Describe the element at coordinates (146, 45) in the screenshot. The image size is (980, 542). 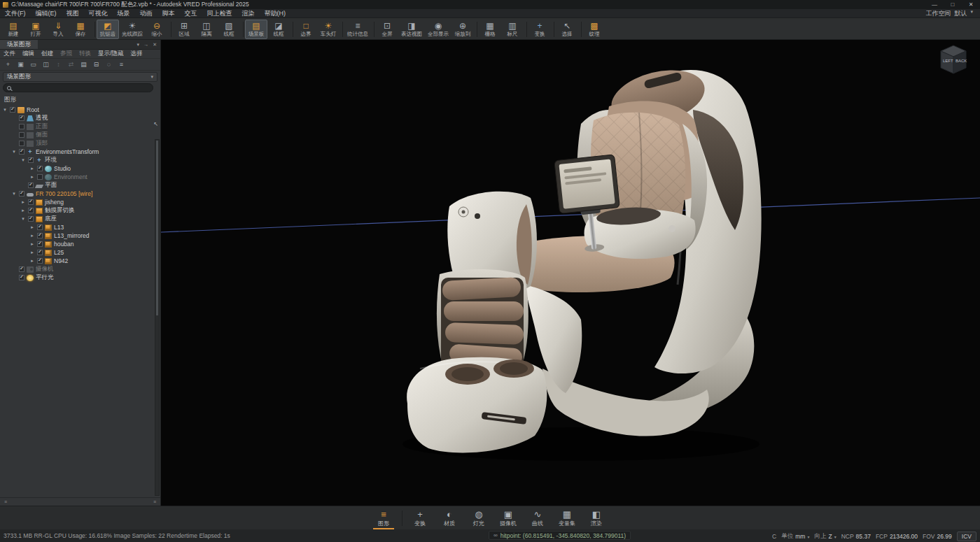
I see `panel-float-icon: →` at that location.